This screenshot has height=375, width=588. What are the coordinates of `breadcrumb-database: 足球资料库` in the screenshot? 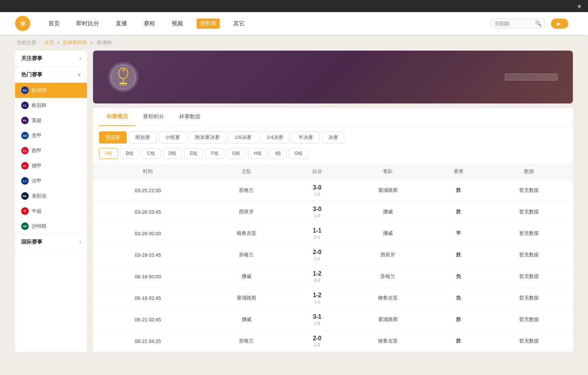 It's located at (75, 42).